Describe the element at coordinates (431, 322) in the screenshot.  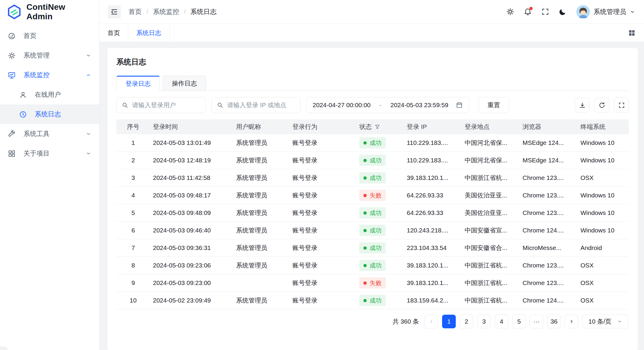
I see `chevron-left-icon` at that location.